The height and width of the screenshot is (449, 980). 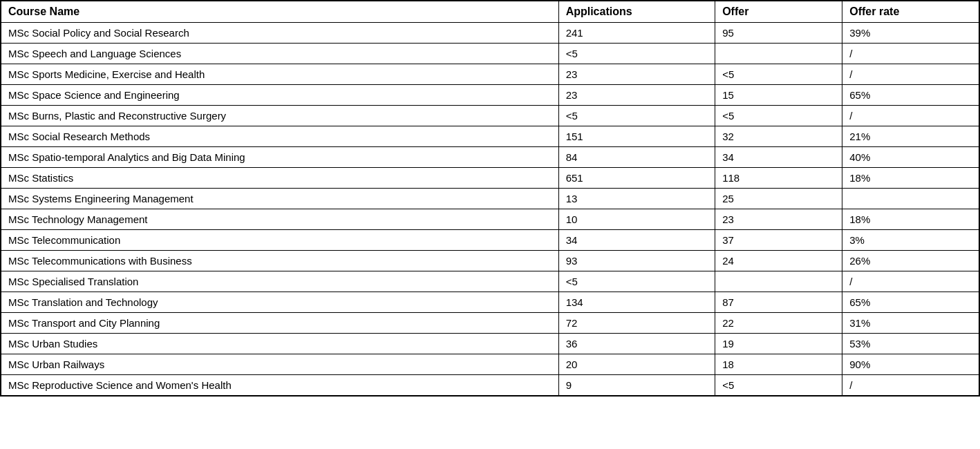 What do you see at coordinates (490, 282) in the screenshot?
I see `table-row: MSc Specialised Translation<5/` at bounding box center [490, 282].